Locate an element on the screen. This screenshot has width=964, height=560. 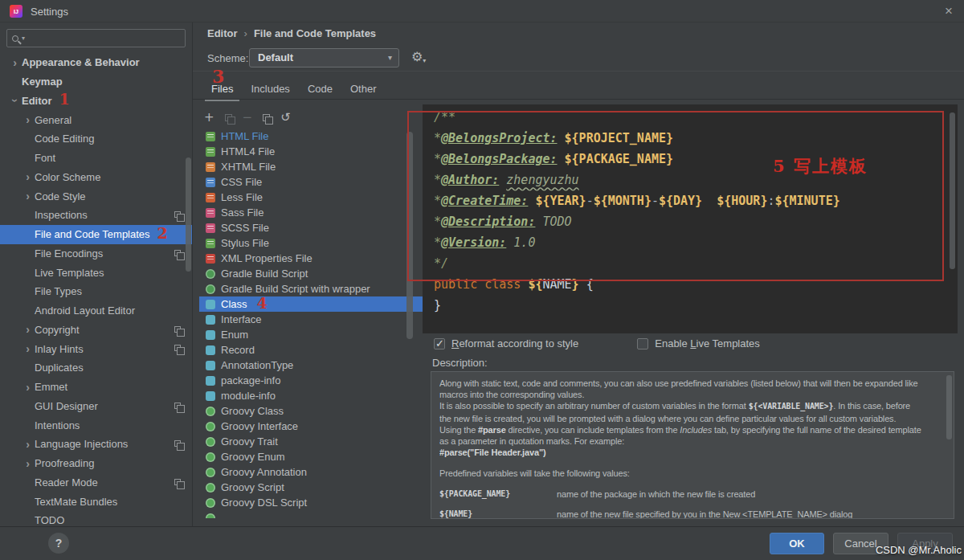
sidebar-item-textmate-bundles: TextMate Bundles is located at coordinates (96, 501).